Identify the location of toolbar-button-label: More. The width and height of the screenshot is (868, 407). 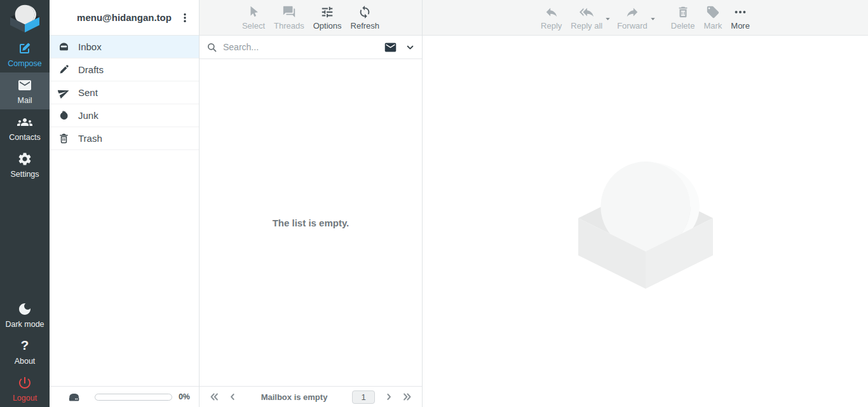
(740, 25).